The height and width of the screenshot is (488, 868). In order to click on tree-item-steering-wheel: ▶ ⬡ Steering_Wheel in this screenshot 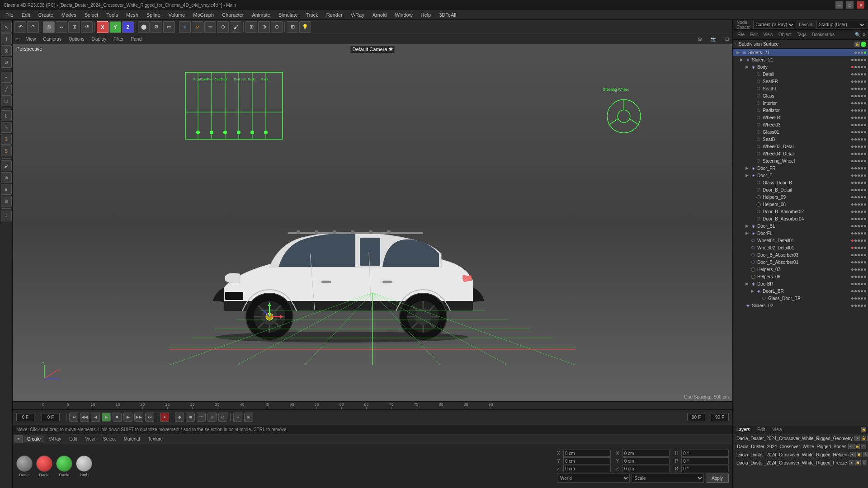, I will do `click(800, 161)`.